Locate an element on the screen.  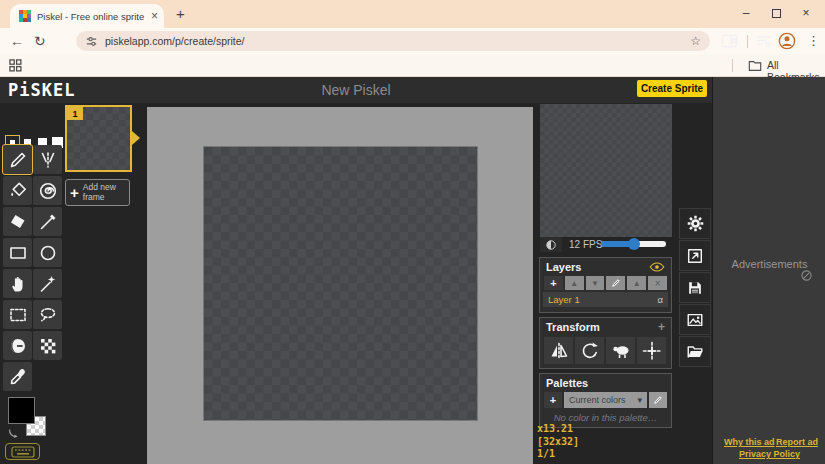
tool-rectangle is located at coordinates (18, 252).